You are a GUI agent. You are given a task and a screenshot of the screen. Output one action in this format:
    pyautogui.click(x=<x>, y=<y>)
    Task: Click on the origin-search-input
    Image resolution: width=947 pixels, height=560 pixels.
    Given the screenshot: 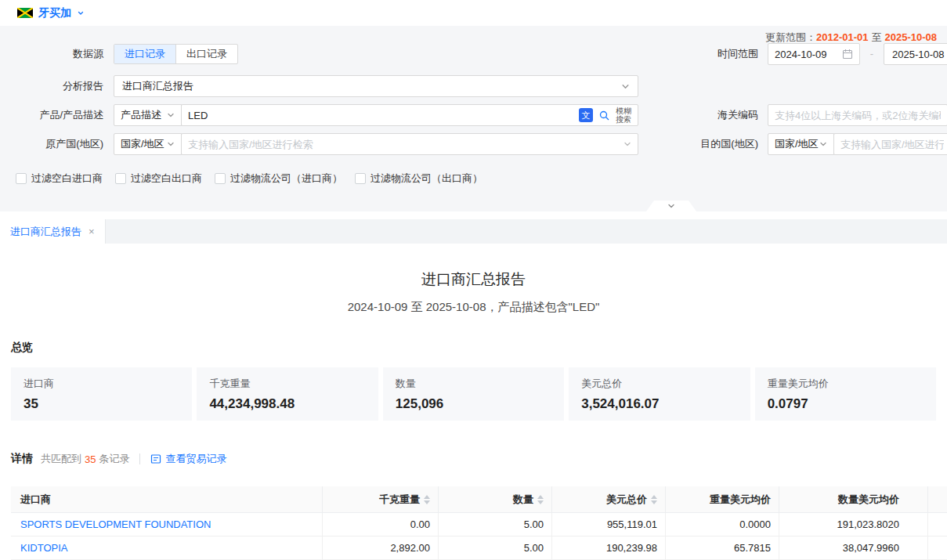 What is the action you would take?
    pyautogui.click(x=406, y=144)
    